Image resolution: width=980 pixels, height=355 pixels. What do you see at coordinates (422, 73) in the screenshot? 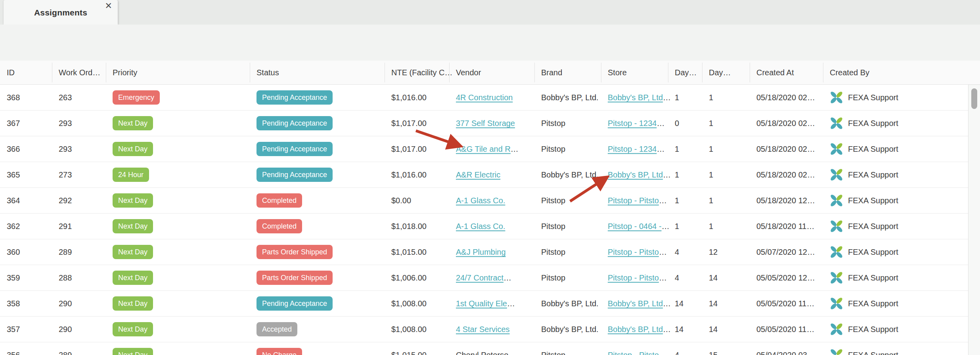
I see `column-header-nte: NTE (Facility C…` at bounding box center [422, 73].